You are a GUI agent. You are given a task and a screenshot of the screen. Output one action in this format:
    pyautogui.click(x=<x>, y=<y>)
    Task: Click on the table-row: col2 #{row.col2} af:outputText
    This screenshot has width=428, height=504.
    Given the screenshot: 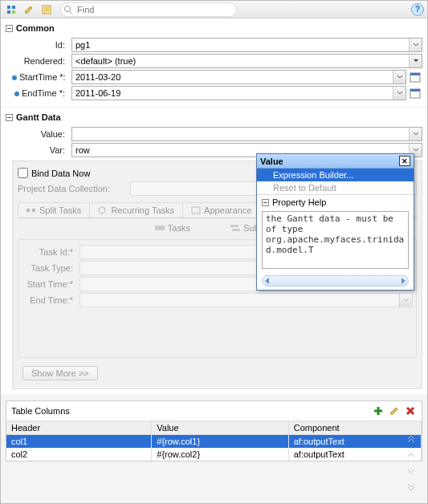 What is the action you would take?
    pyautogui.click(x=214, y=454)
    